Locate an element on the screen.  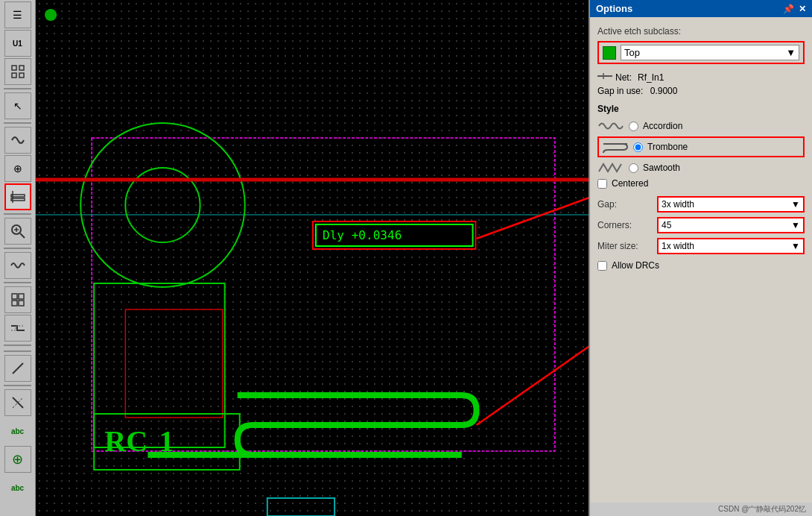
panel-title: Options is located at coordinates (614, 9).